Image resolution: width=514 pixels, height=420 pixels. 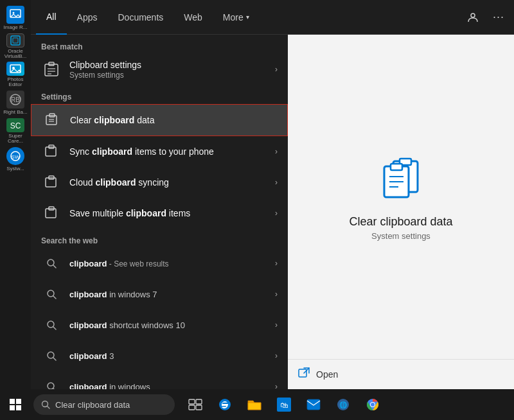 What do you see at coordinates (401, 236) in the screenshot?
I see `detail-subtitle: System settings` at bounding box center [401, 236].